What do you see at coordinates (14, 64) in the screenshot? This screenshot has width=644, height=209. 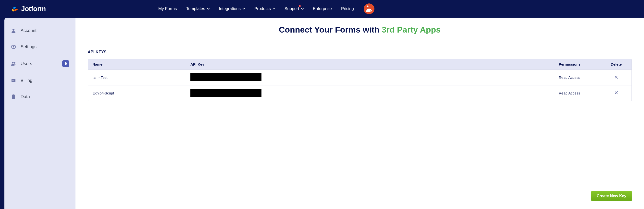 I see `users-icon` at bounding box center [14, 64].